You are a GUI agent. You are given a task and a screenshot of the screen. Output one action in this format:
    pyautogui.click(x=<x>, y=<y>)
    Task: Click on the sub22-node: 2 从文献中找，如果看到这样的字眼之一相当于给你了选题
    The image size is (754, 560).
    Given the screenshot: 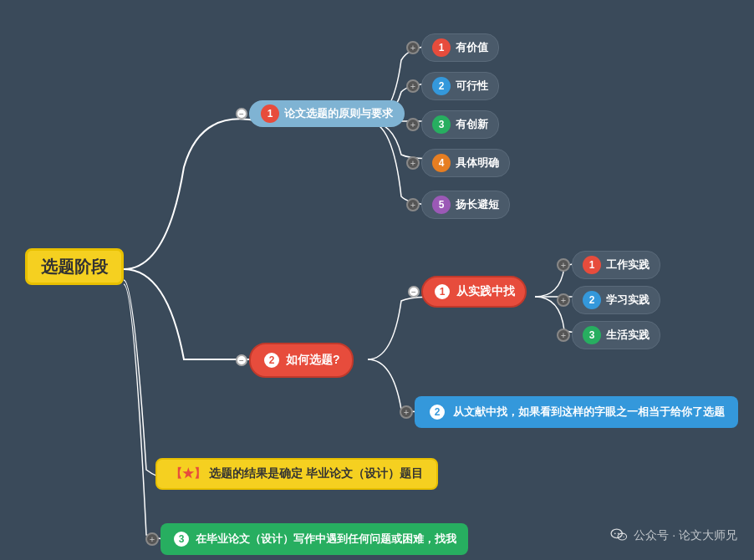 What is the action you would take?
    pyautogui.click(x=577, y=412)
    